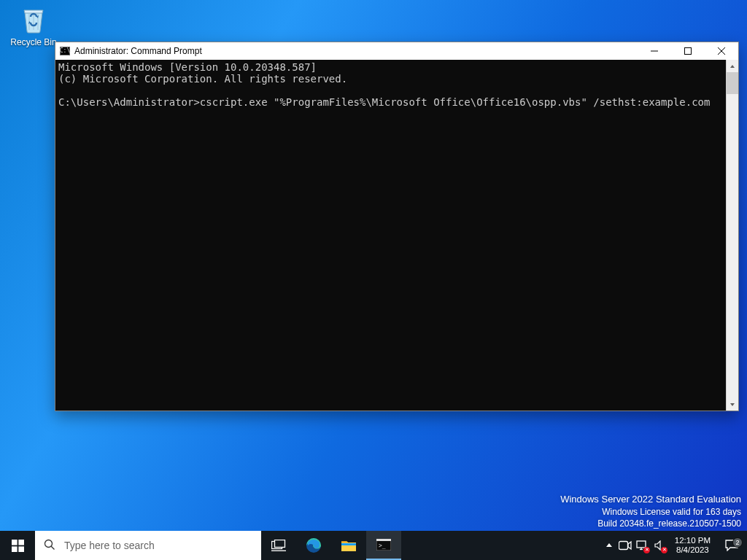  What do you see at coordinates (651, 512) in the screenshot?
I see `watermark-line2: Windows License valid for 163 days` at bounding box center [651, 512].